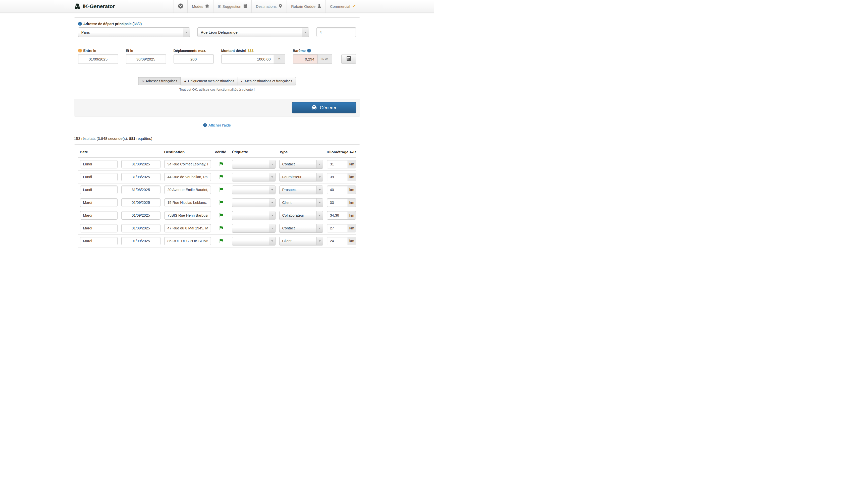  What do you see at coordinates (94, 6) in the screenshot?
I see `app-logo: IK-Generator` at bounding box center [94, 6].